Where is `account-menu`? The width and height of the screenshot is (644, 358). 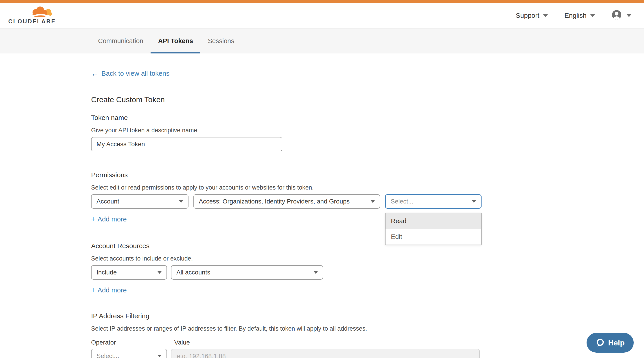 account-menu is located at coordinates (622, 16).